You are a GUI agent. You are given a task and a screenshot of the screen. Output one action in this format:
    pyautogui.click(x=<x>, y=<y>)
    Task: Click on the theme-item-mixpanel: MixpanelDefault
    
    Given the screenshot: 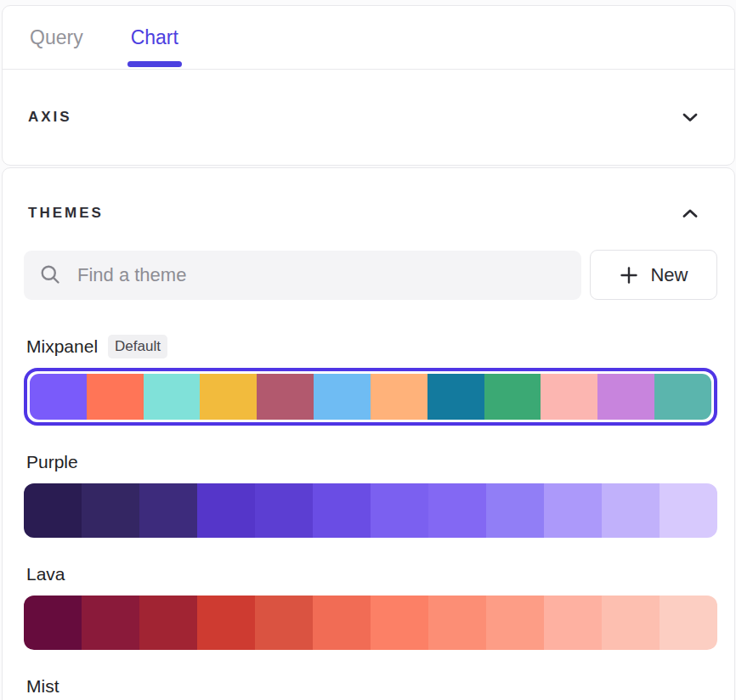 What is the action you would take?
    pyautogui.click(x=371, y=381)
    